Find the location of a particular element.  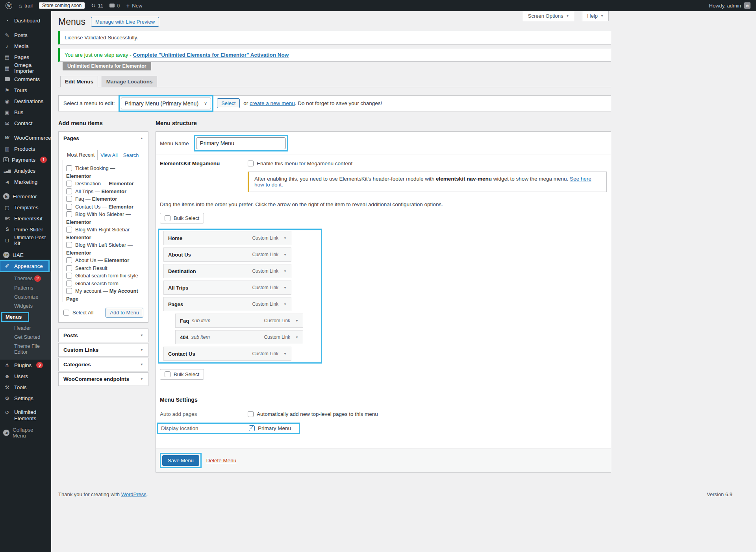

new-content-button: + New is located at coordinates (135, 6).